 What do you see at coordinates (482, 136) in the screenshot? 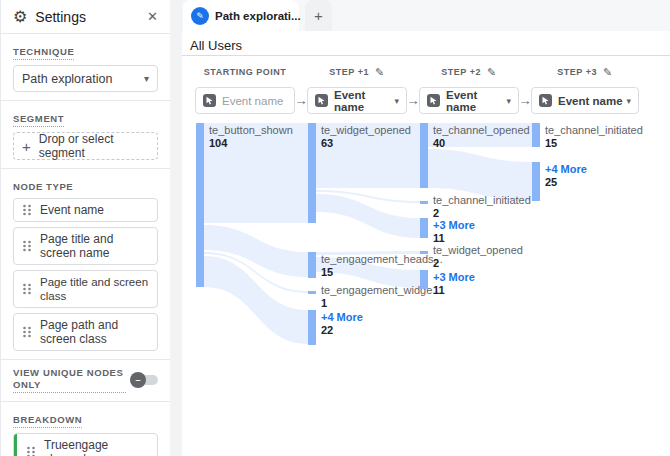
I see `sankey-node-label: te_channel_opened40` at bounding box center [482, 136].